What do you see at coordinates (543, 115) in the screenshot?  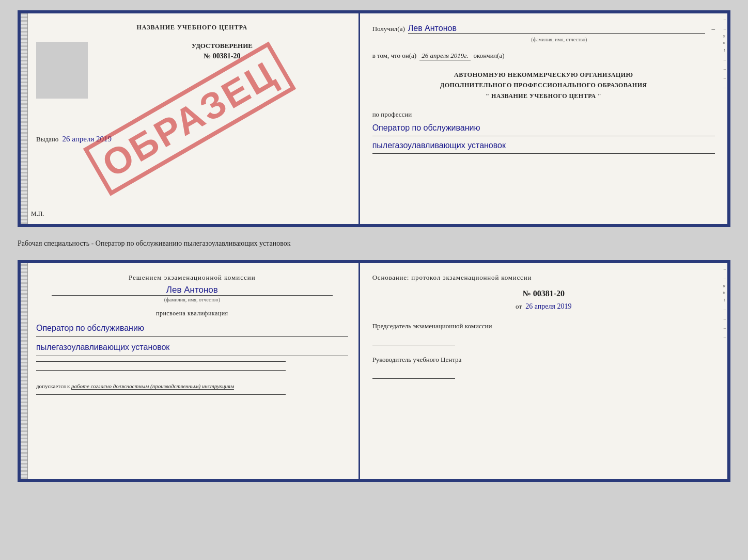 I see `po-professii-label: по профессии` at bounding box center [543, 115].